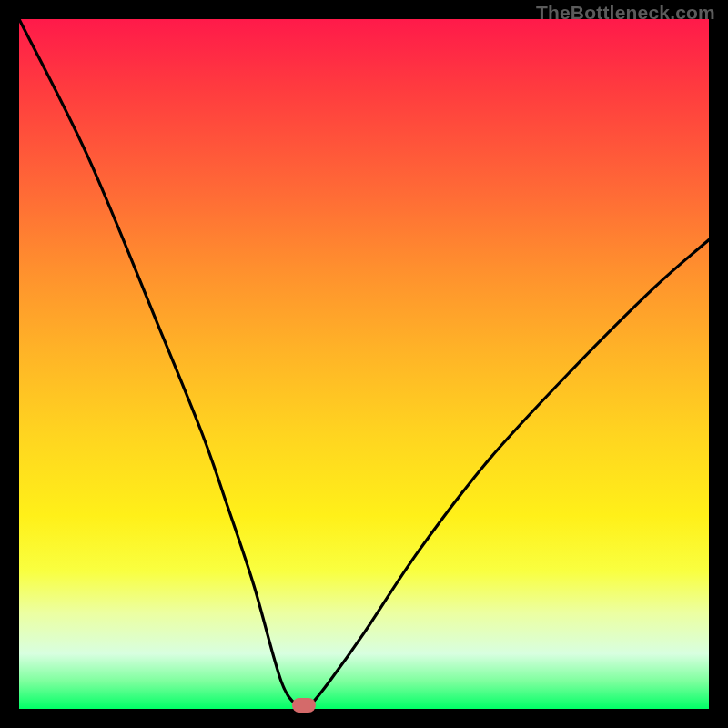 This screenshot has width=728, height=728. Describe the element at coordinates (304, 705) in the screenshot. I see `optimal-point-marker` at that location.